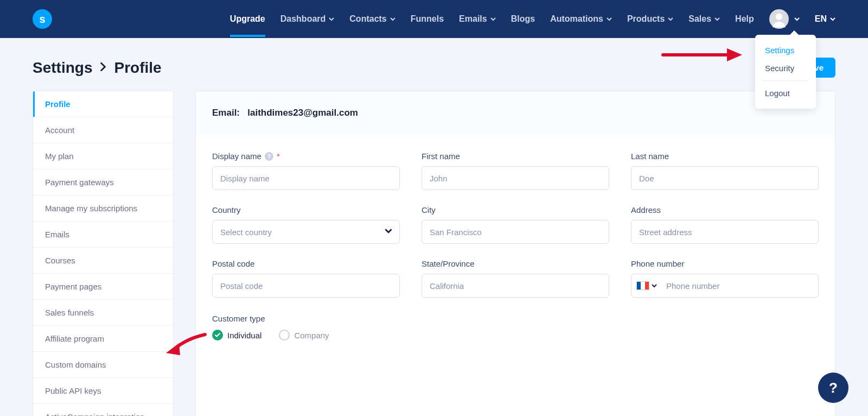 The height and width of the screenshot is (416, 868). Describe the element at coordinates (744, 19) in the screenshot. I see `nav-label: Help` at that location.